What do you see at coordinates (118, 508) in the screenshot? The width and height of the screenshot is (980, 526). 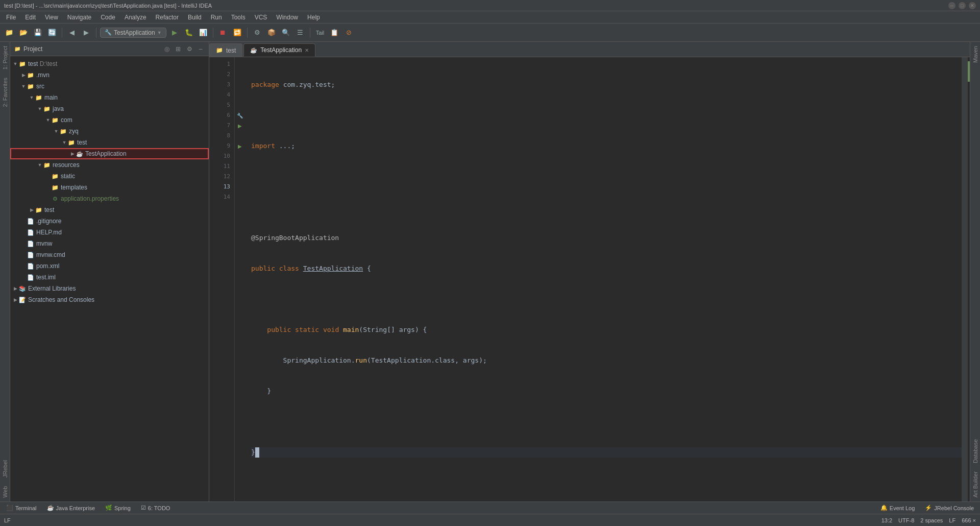 I see `spring-tab: 🌿 Spring` at bounding box center [118, 508].